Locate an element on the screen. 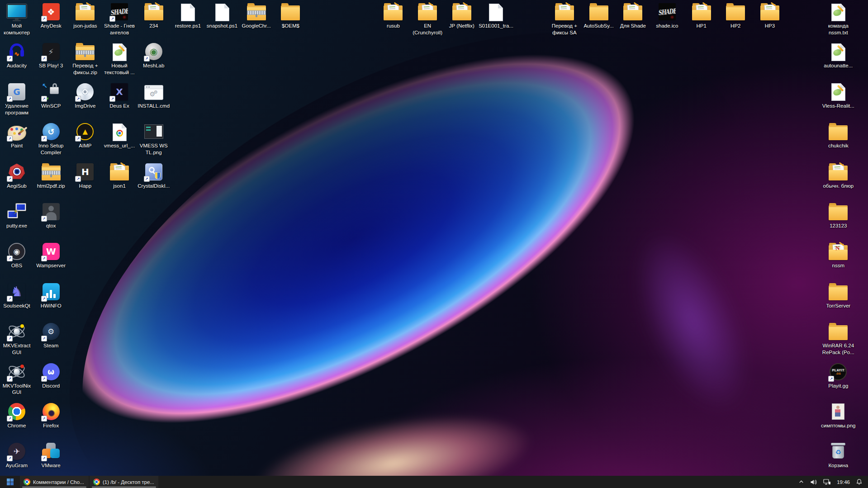 The width and height of the screenshot is (868, 488). desktop-icon-vless-reality-txt: Vless-Realit... is located at coordinates (838, 96).